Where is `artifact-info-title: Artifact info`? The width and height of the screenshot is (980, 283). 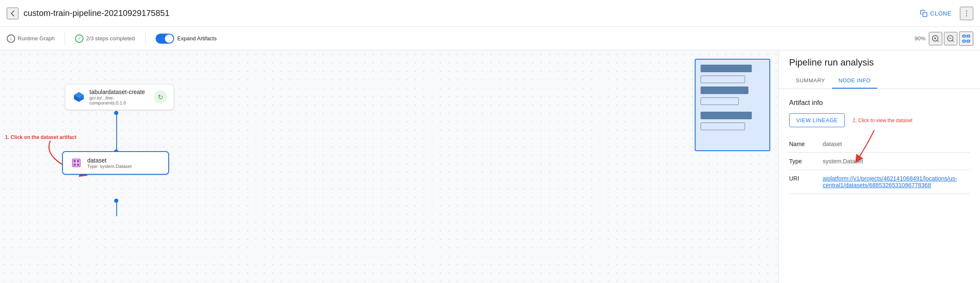 artifact-info-title: Artifact info is located at coordinates (879, 103).